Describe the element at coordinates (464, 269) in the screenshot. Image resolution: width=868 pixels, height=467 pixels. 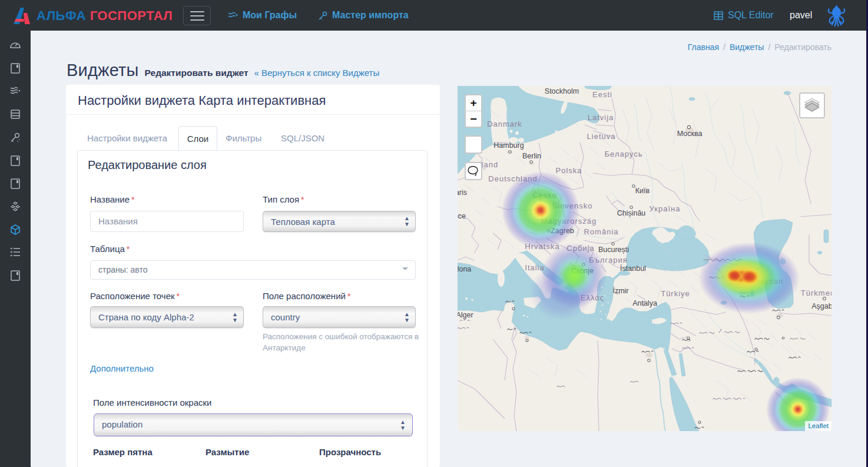
I see `svg-text: elona` at that location.